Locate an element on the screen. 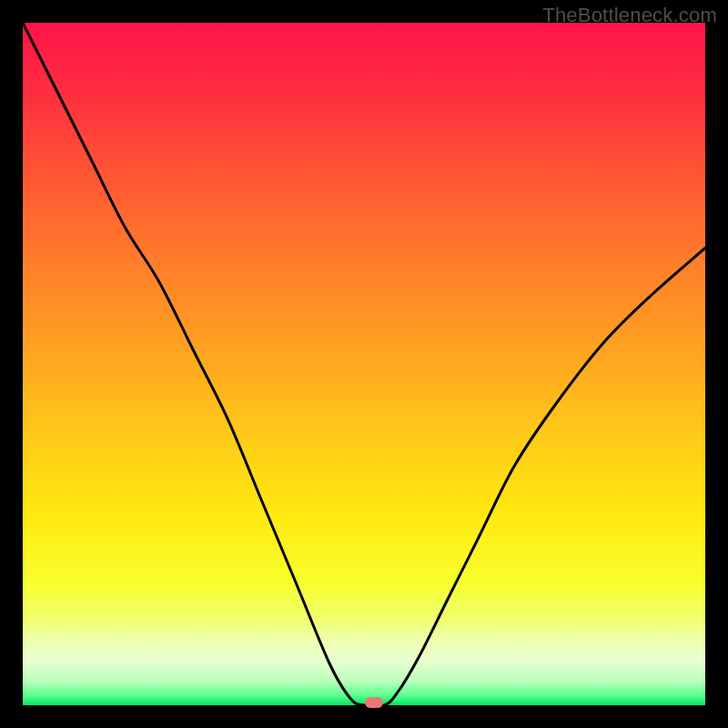 This screenshot has width=728, height=728. optimum-marker is located at coordinates (374, 703).